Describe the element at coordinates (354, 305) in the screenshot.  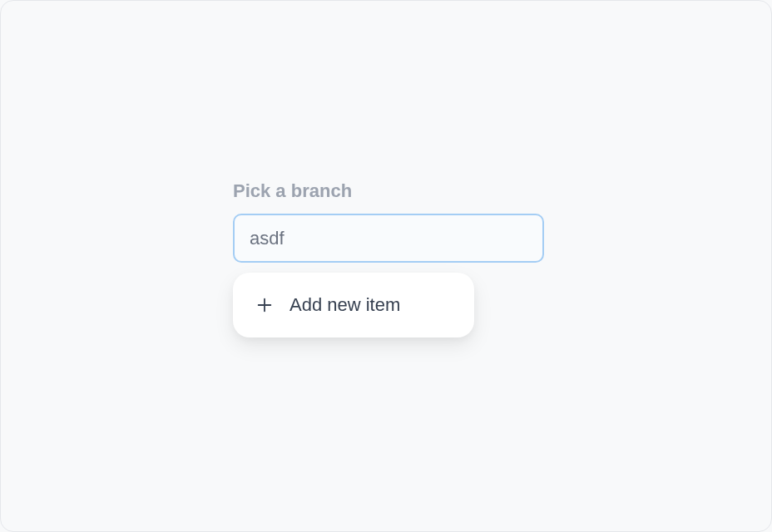
I see `branch-dropdown: Add new item` at that location.